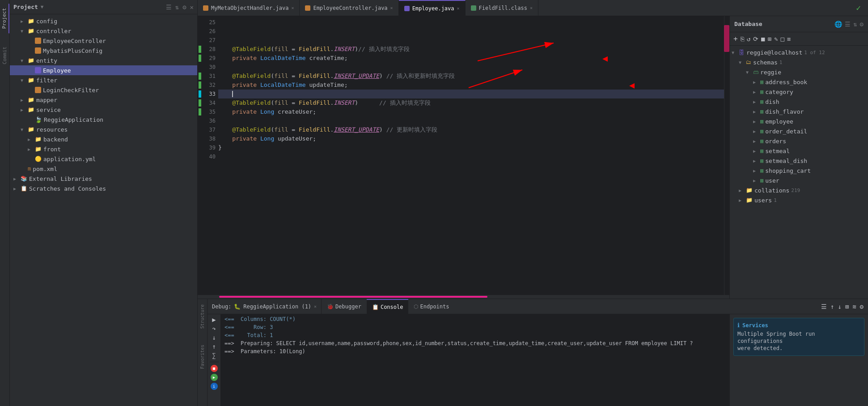 The height and width of the screenshot is (406, 868). I want to click on tree-item-config: ▶ 📁 config, so click(104, 21).